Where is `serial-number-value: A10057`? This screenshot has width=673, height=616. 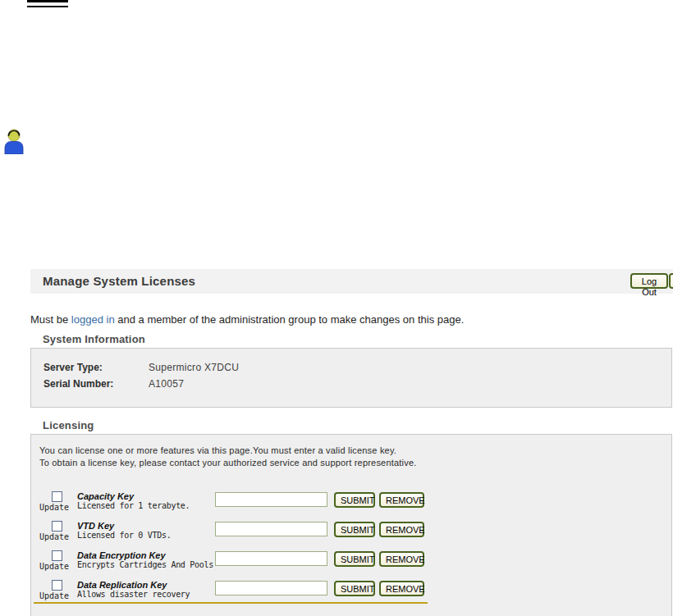
serial-number-value: A10057 is located at coordinates (166, 384).